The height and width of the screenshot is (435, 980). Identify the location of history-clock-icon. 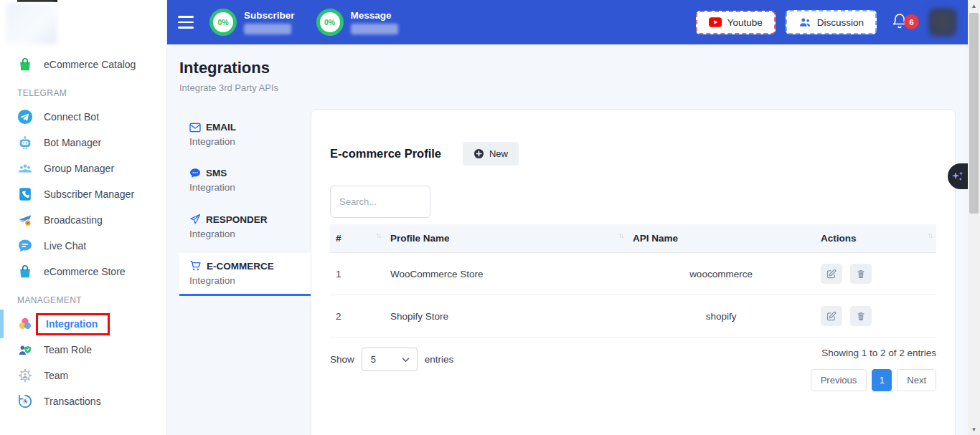
(25, 401).